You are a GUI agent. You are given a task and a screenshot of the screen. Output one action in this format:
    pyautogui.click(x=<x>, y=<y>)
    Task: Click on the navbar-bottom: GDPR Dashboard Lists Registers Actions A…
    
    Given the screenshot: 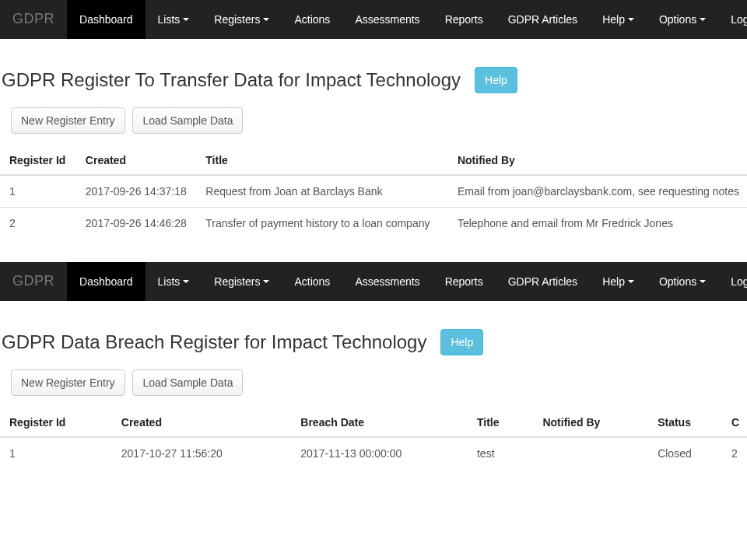 What is the action you would take?
    pyautogui.click(x=374, y=282)
    